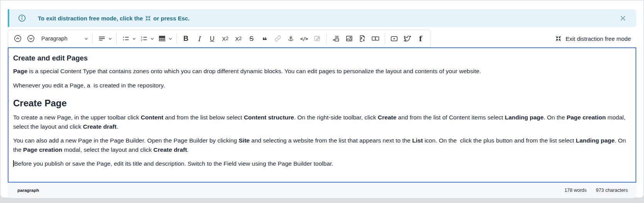 This screenshot has height=203, width=644. I want to click on character-count: 973 characters, so click(612, 190).